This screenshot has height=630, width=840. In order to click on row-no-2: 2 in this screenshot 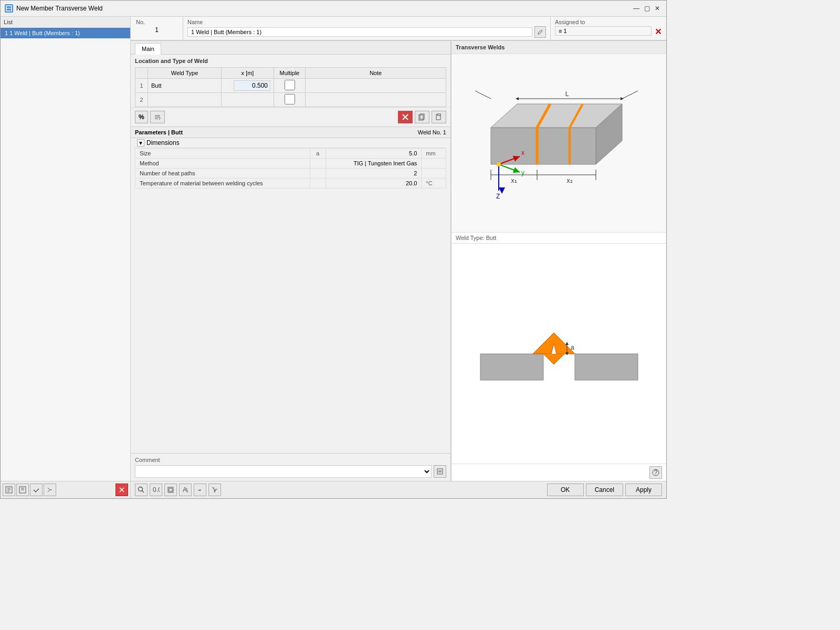, I will do `click(142, 100)`.